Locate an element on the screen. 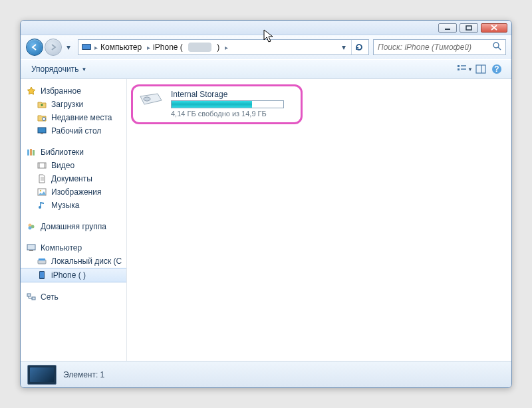  breadcrumb-segment: ▸ is located at coordinates (226, 47).